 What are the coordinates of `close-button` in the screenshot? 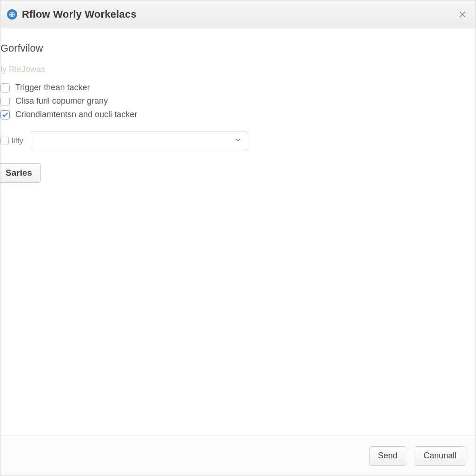 It's located at (463, 14).